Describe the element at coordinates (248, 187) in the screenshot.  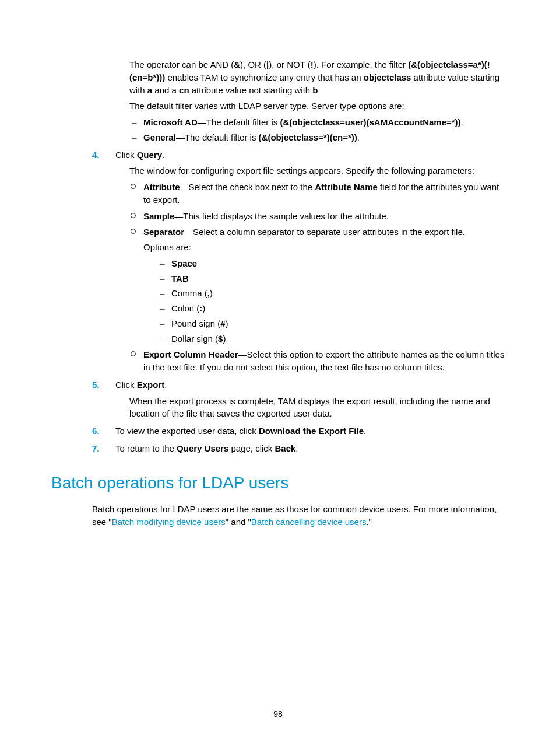
I see `text: —Select the check box next to the` at that location.